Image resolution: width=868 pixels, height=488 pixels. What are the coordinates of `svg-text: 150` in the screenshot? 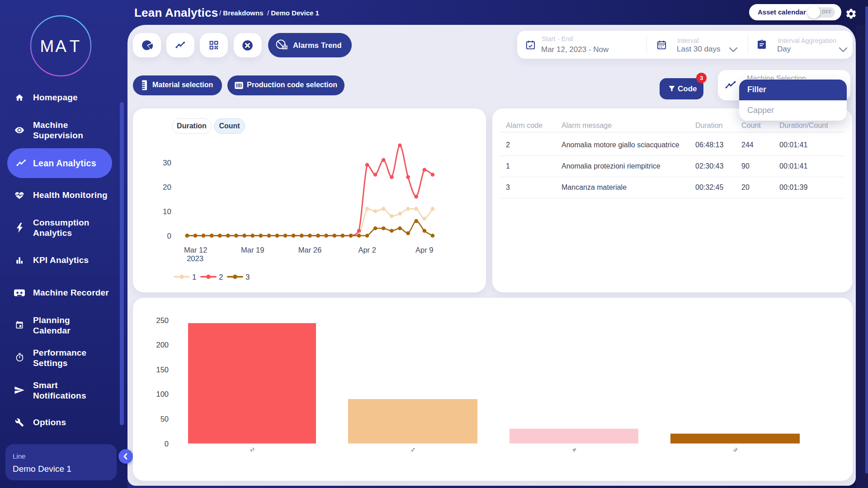 It's located at (162, 370).